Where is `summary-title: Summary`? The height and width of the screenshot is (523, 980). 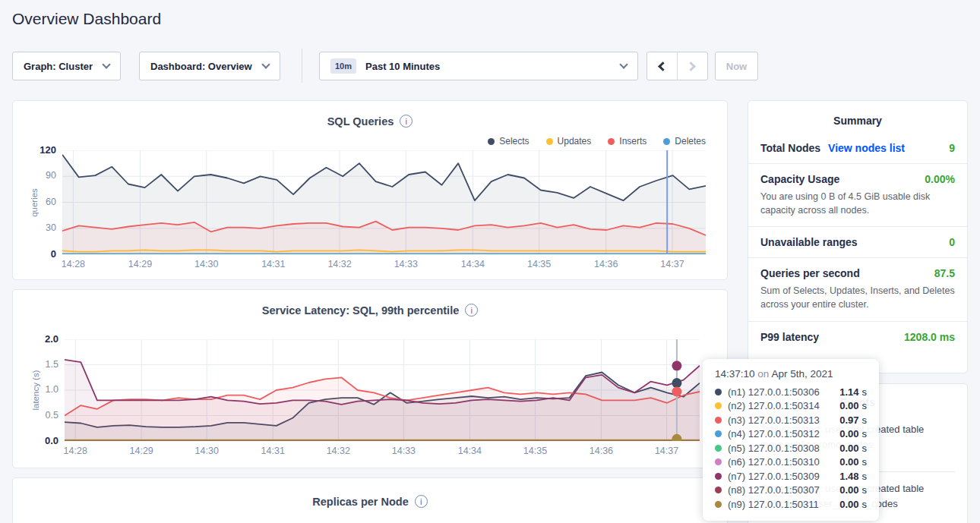 summary-title: Summary is located at coordinates (858, 117).